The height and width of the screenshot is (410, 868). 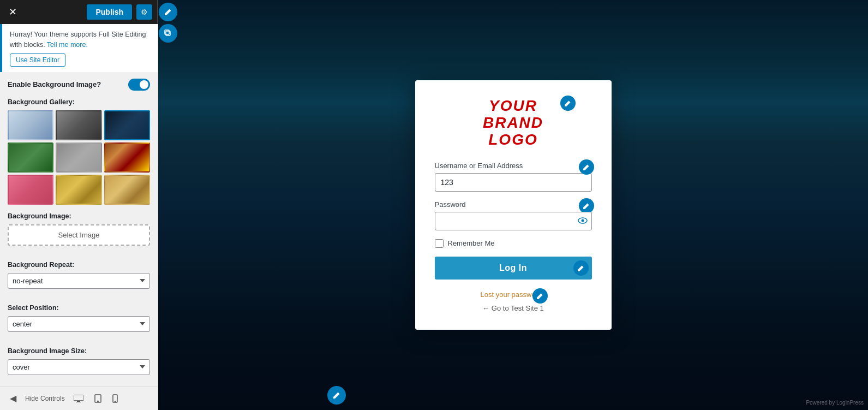 I want to click on tell-me-more-link: Tell me more., so click(x=68, y=45).